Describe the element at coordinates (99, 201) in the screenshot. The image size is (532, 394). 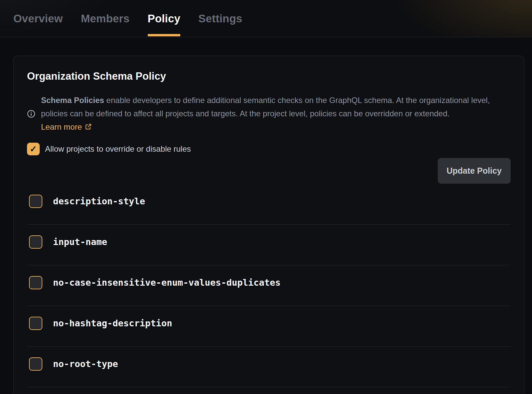
I see `rule-label: description-style` at that location.